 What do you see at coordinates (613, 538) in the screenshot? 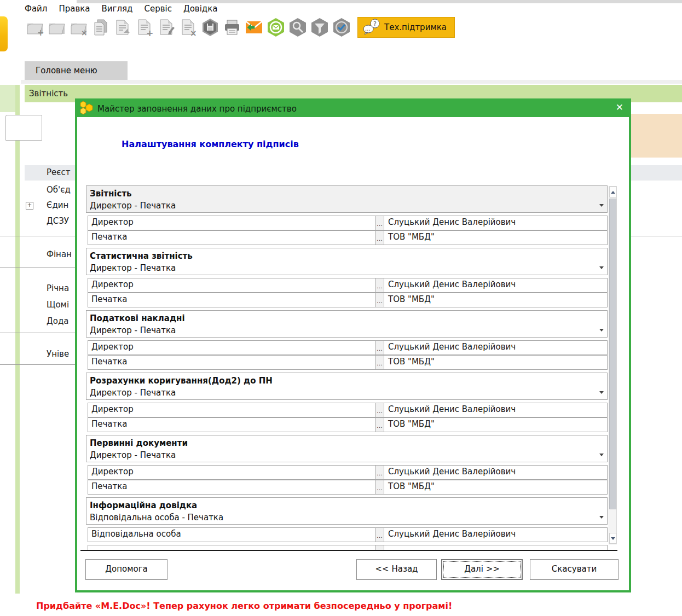
I see `triangle-down-icon` at bounding box center [613, 538].